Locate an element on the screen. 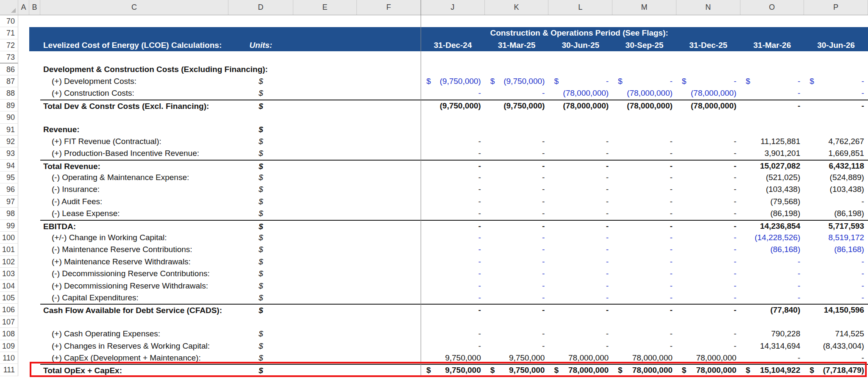 The width and height of the screenshot is (868, 380). cell-K107 is located at coordinates (517, 322).